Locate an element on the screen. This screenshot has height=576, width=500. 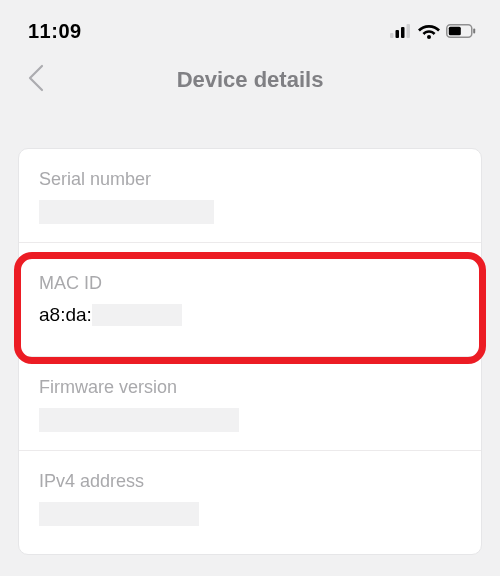
status-time: 11:09 is located at coordinates (55, 32).